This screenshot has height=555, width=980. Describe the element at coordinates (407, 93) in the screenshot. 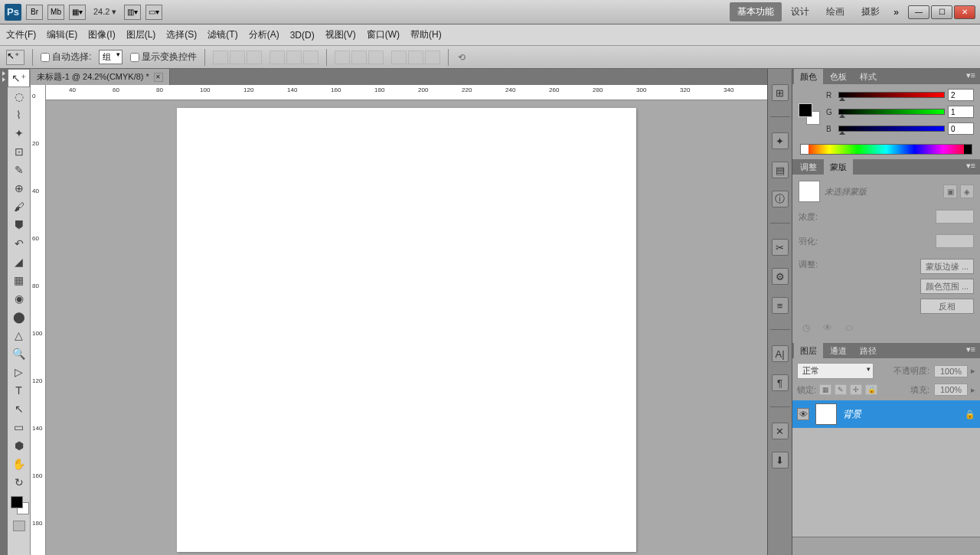

I see `horizontal-ruler: 4060801001201401601802002202402602803003…` at that location.